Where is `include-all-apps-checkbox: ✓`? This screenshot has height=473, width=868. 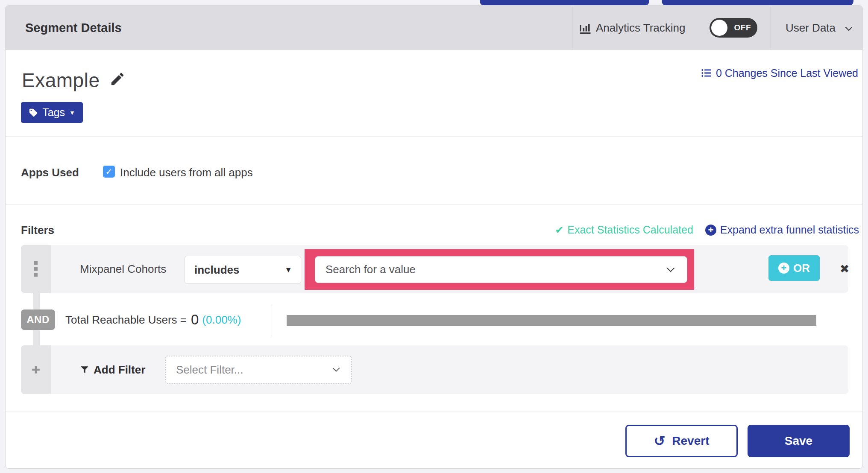 include-all-apps-checkbox: ✓ is located at coordinates (109, 172).